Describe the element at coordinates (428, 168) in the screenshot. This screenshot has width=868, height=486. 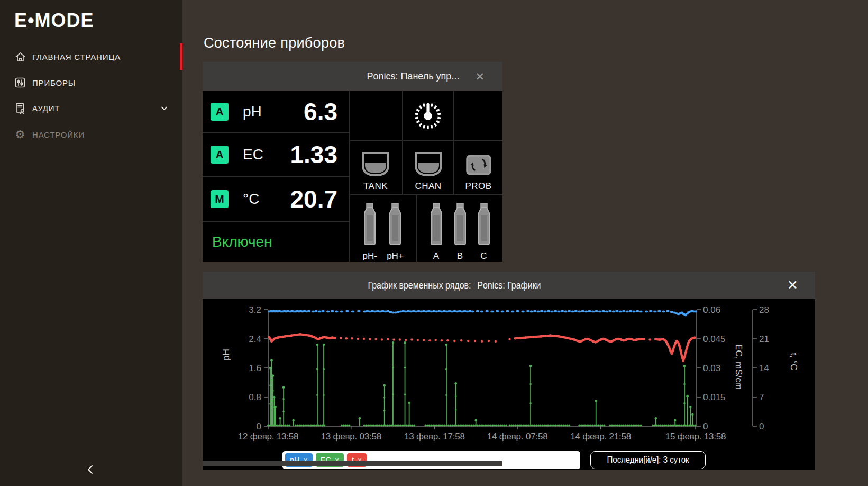
I see `chan-indicator: CHAN` at that location.